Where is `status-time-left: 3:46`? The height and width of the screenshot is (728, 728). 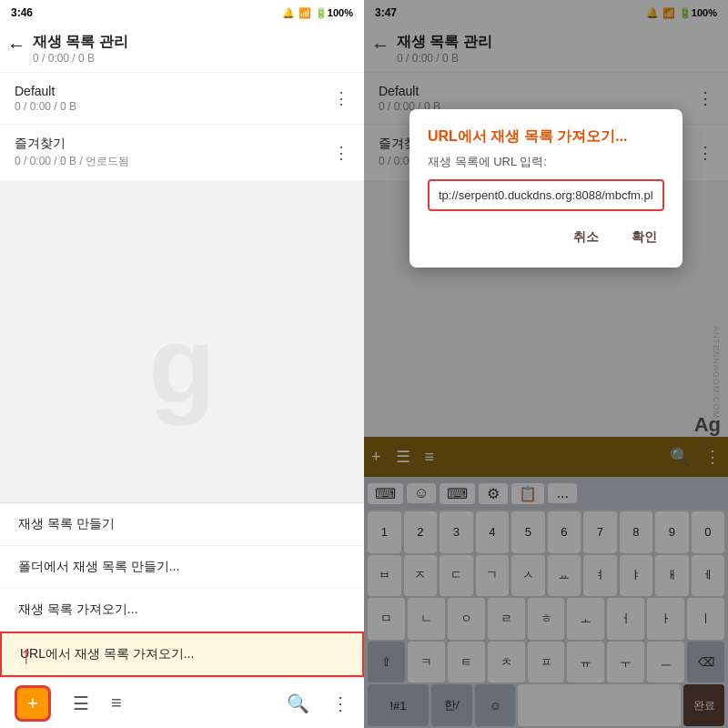 status-time-left: 3:46 is located at coordinates (22, 13).